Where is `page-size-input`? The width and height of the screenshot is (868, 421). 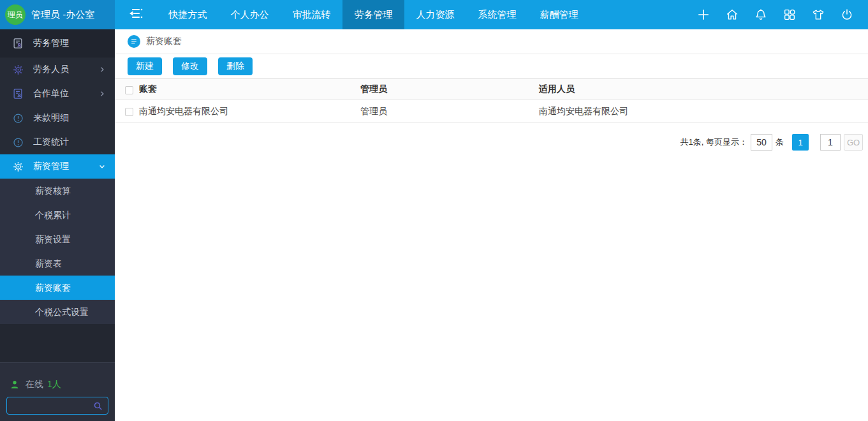 page-size-input is located at coordinates (761, 142).